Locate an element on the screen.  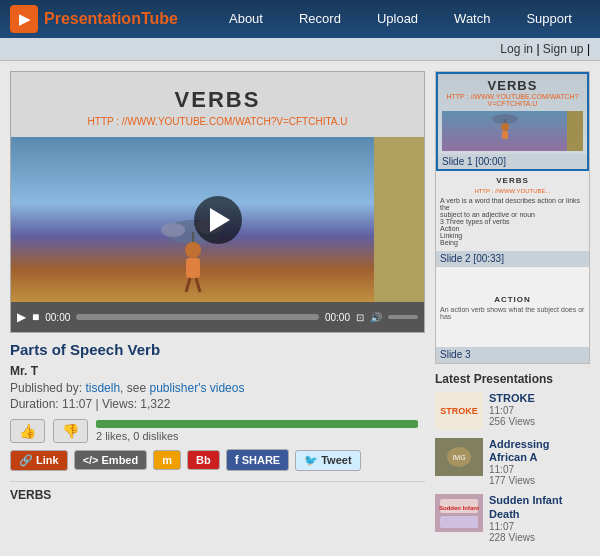
svg-text: IMG is located at coordinates (458, 458).